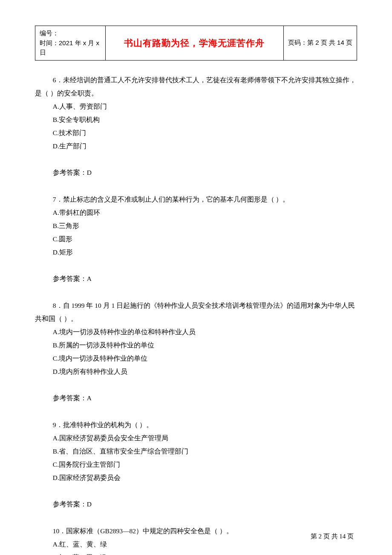  I want to click on option-d: D.境内所有特种作业人员, so click(196, 372).